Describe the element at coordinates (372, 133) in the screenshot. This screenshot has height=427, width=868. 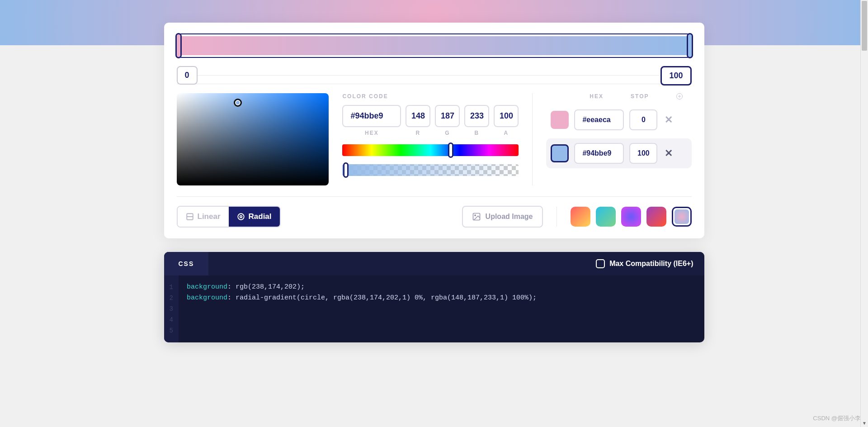
I see `hex-sublabel: HEX` at that location.